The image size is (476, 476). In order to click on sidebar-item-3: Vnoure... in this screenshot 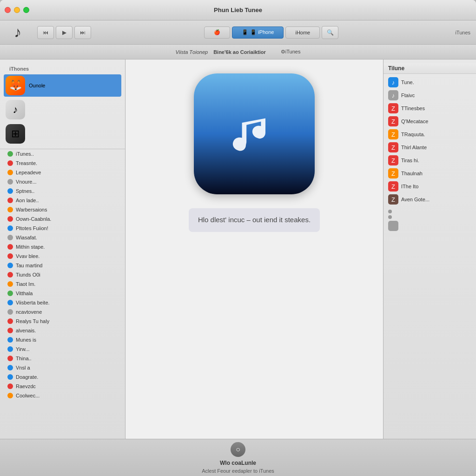, I will do `click(62, 182)`.